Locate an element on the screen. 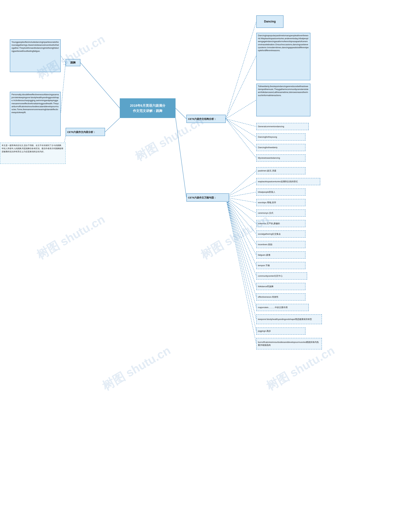 Image resolution: width=420 pixels, height=532 pixels. dancing-elderly2-node: Dancingfortheelderly is located at coordinates (281, 147).